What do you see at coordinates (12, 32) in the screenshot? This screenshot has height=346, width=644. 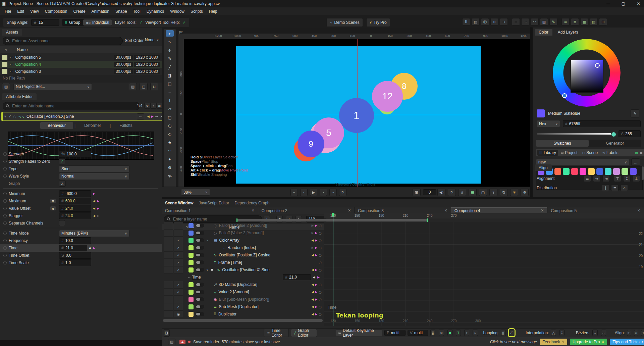 I see `assets-tab: Assets` at bounding box center [12, 32].